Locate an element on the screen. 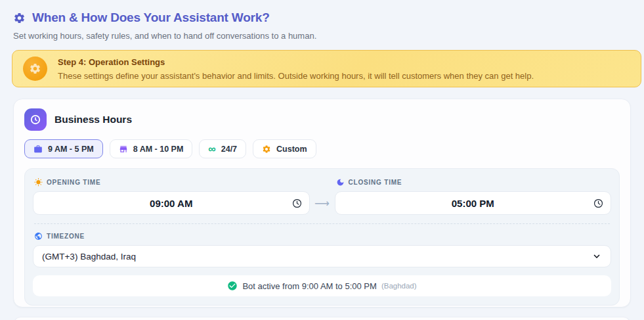 The width and height of the screenshot is (644, 320). status-text: Bot active from 9:00 AM to 5:00 PM is located at coordinates (309, 286).